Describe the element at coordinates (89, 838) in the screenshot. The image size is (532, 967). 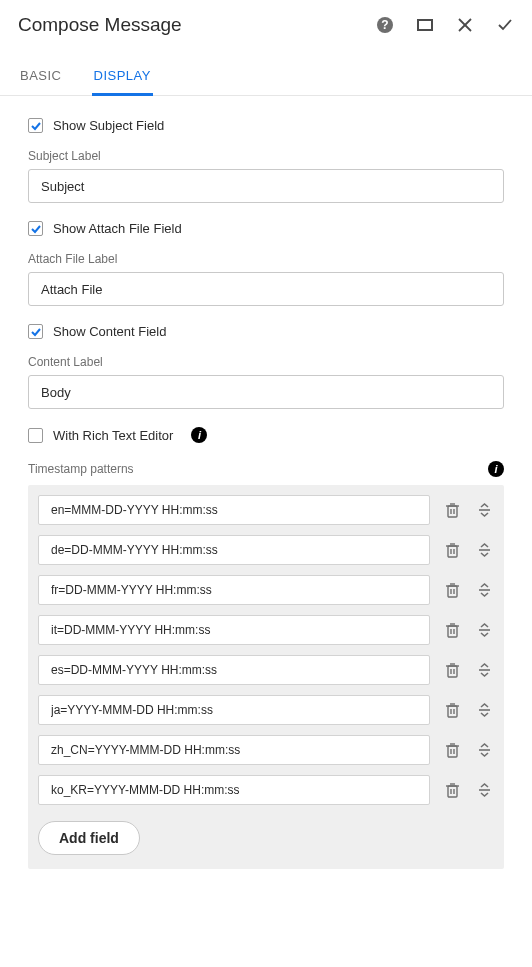
I see `add-field-button: Add field` at that location.